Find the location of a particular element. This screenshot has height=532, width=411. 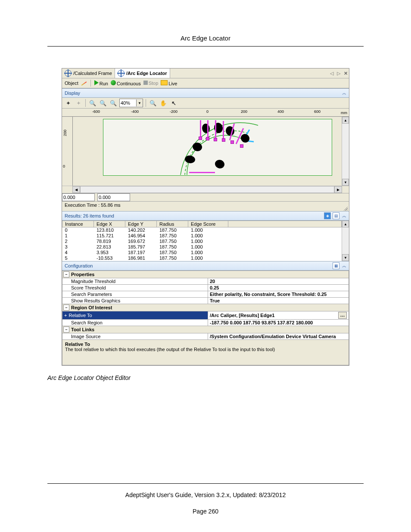

prop-value: -187.750 0.000 187.750 93.875 137.872 18… is located at coordinates (278, 323).